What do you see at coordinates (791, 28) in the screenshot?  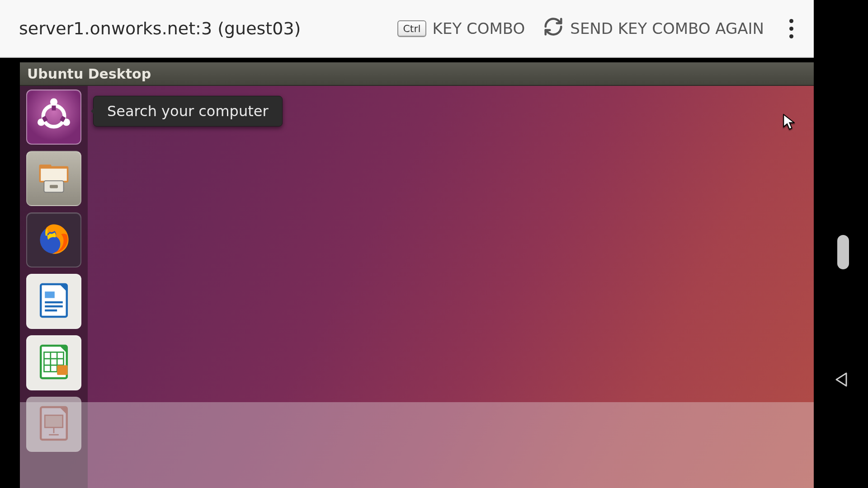 I see `more-options-button` at bounding box center [791, 28].